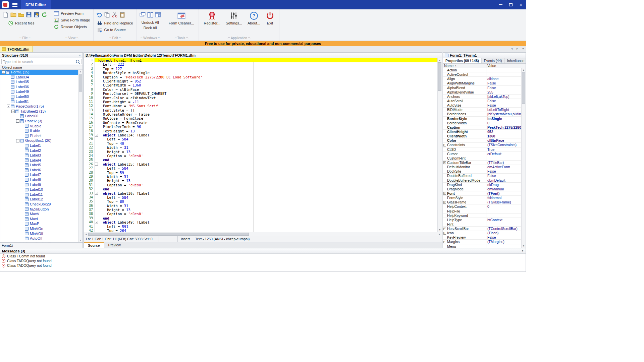 The height and width of the screenshot is (362, 644). I want to click on property-value: 0, so click(504, 123).